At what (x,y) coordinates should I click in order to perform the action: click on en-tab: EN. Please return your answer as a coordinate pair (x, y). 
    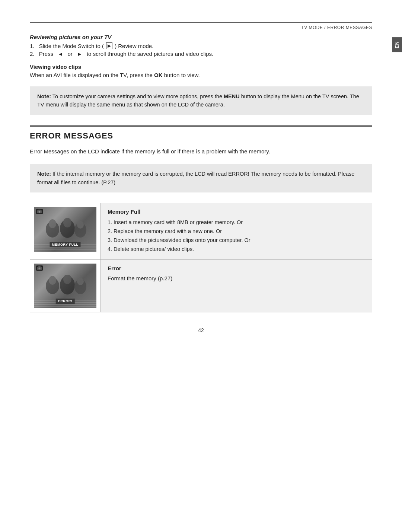
    Looking at the image, I should click on (397, 45).